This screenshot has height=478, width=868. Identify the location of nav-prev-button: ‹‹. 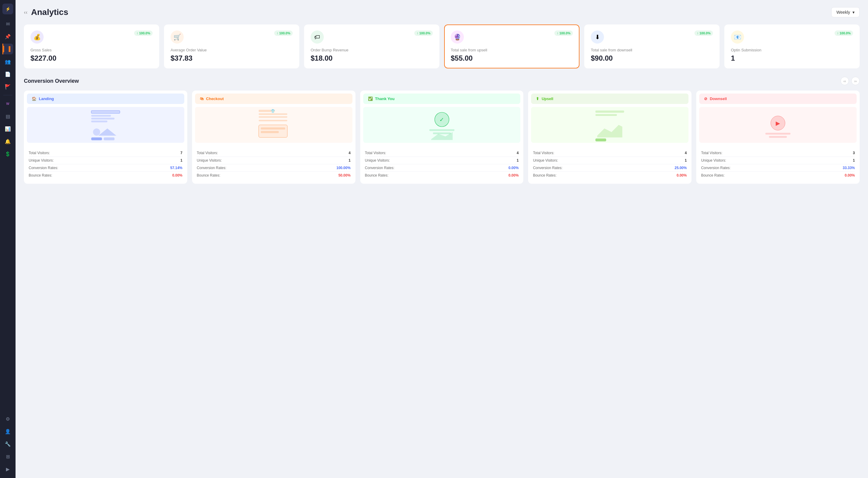
(844, 81).